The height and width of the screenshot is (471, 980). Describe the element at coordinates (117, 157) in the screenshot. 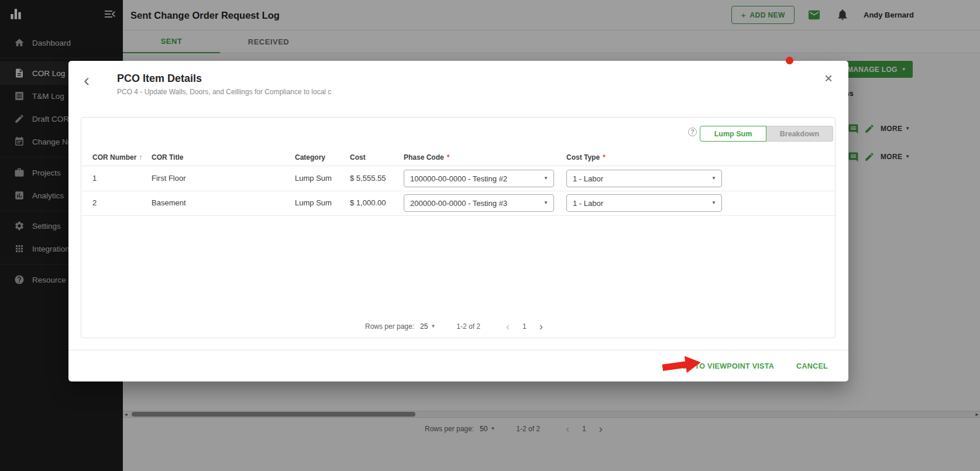

I see `column-cor-number: COR Number ↑` at that location.